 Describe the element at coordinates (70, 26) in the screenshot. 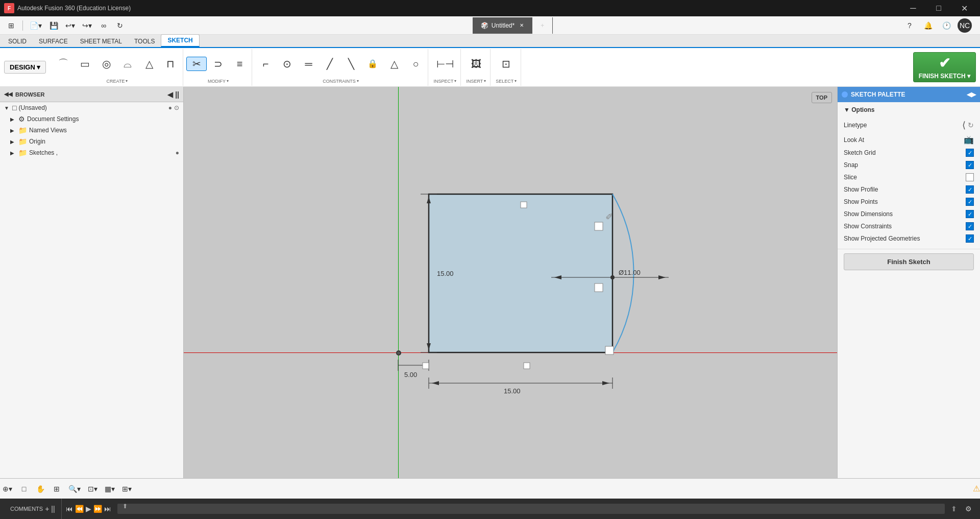

I see `undo-button: ↩▾` at that location.